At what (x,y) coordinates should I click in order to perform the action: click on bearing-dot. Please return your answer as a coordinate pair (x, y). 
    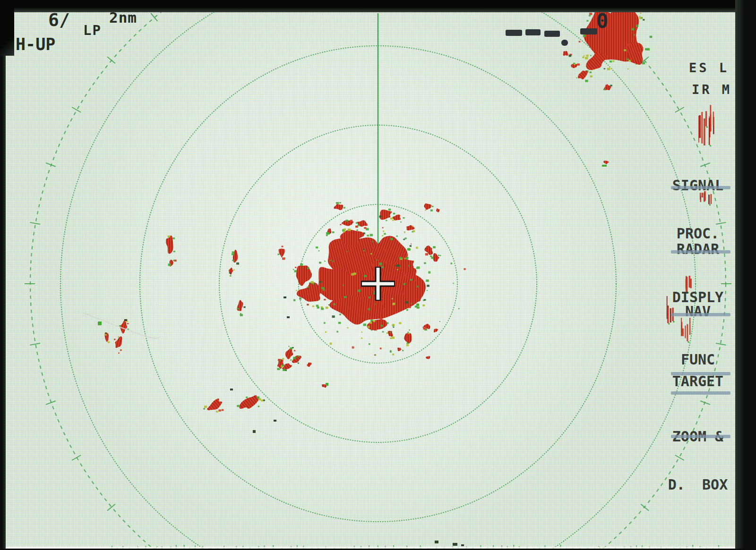
    Looking at the image, I should click on (565, 42).